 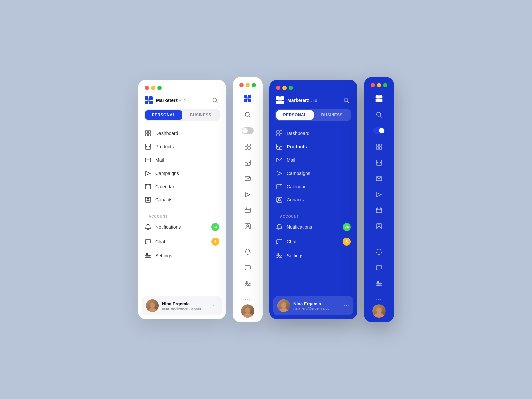 I want to click on dark-narrow-avatar, so click(x=379, y=311).